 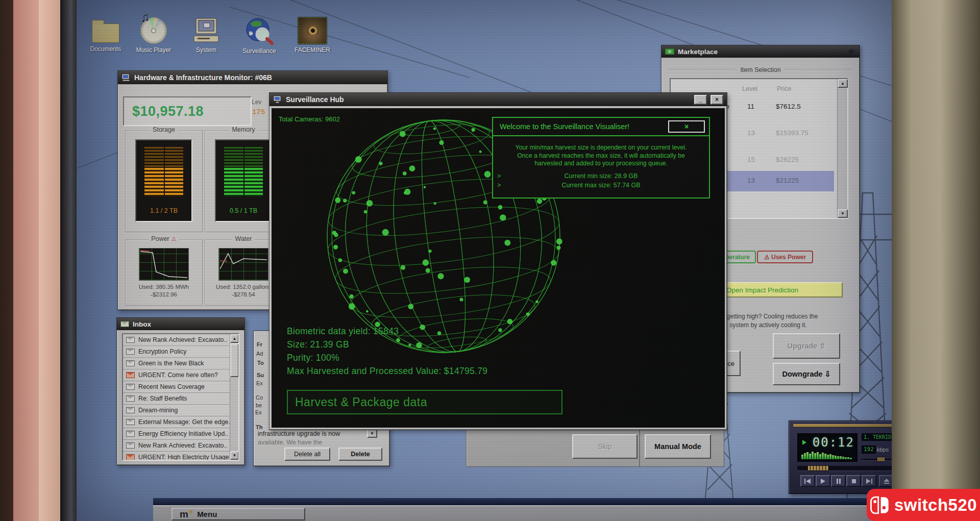 What do you see at coordinates (259, 354) in the screenshot?
I see `mail-header-fragment: Ad` at bounding box center [259, 354].